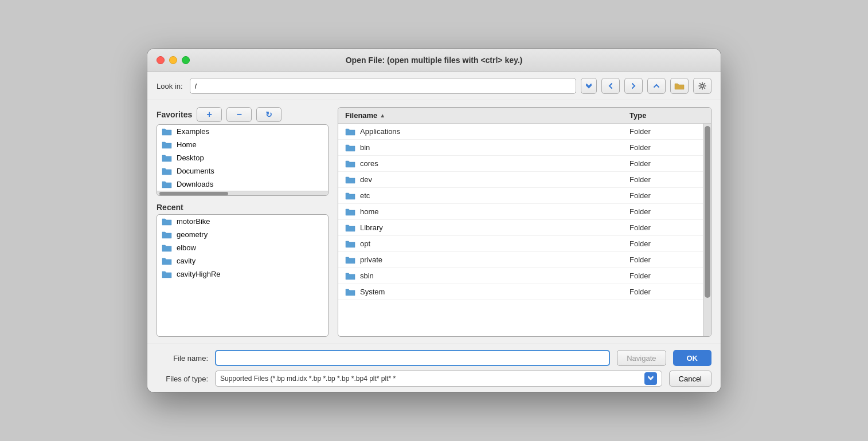  I want to click on refresh-favorites-button: ↻, so click(269, 115).